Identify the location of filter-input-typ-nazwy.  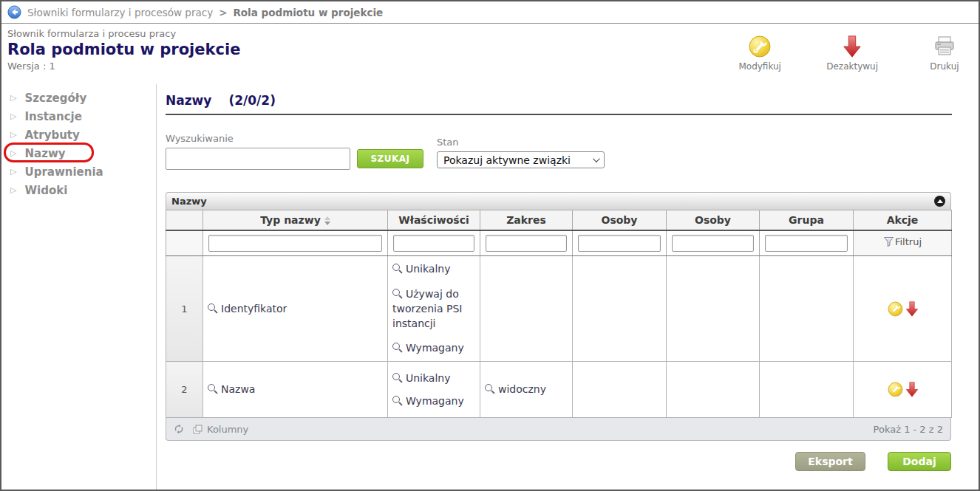
(296, 244).